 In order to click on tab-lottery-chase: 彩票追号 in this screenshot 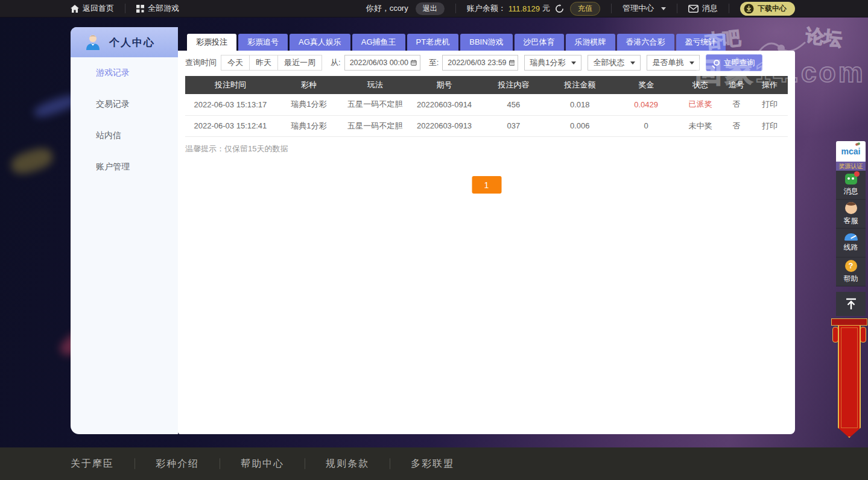, I will do `click(263, 42)`.